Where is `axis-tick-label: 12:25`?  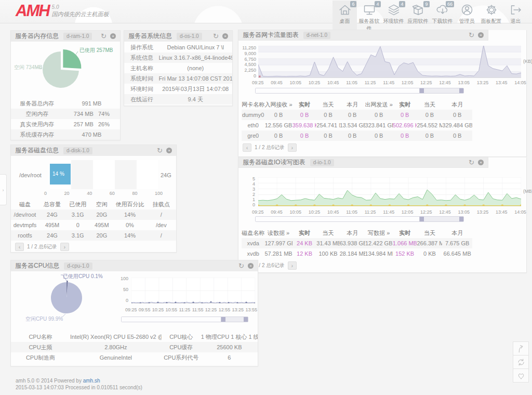
axis-tick-label: 12:25 is located at coordinates (211, 310).